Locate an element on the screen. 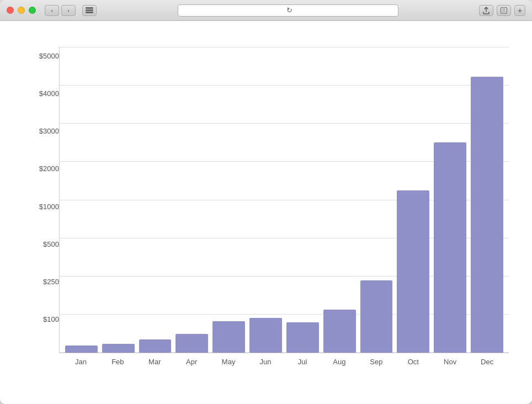  close-button is located at coordinates (10, 10).